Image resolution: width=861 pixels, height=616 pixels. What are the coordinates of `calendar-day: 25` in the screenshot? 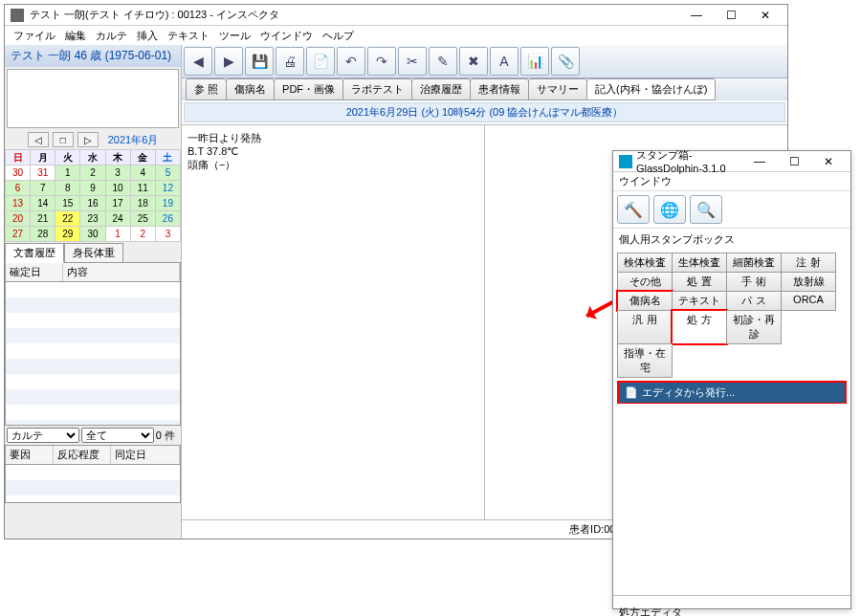 It's located at (143, 219).